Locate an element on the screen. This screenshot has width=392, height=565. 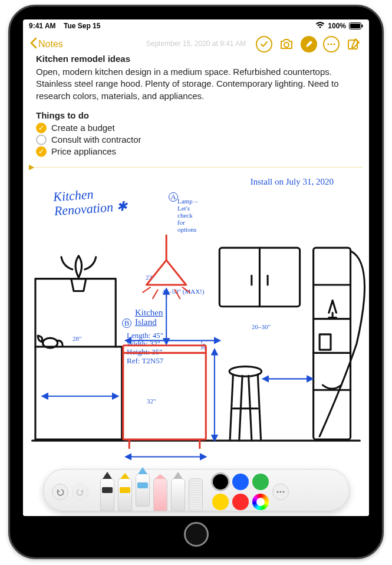
battery-percent: 100% is located at coordinates (337, 26).